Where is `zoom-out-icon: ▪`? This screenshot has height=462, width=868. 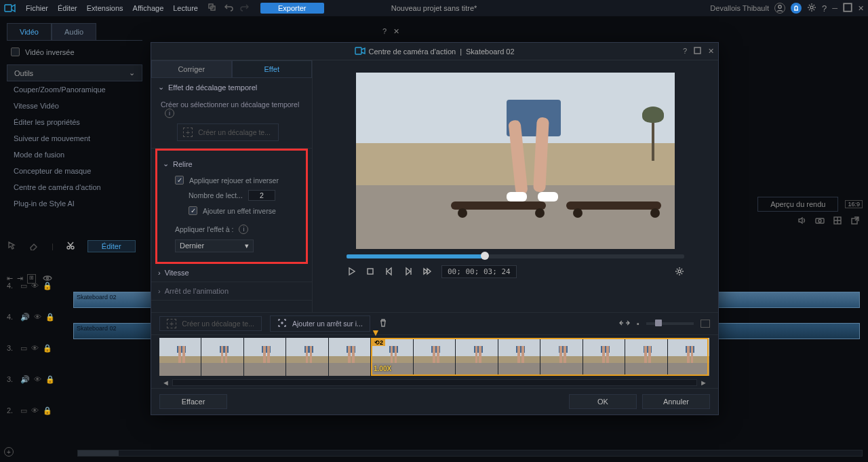
zoom-out-icon: ▪ is located at coordinates (638, 324).